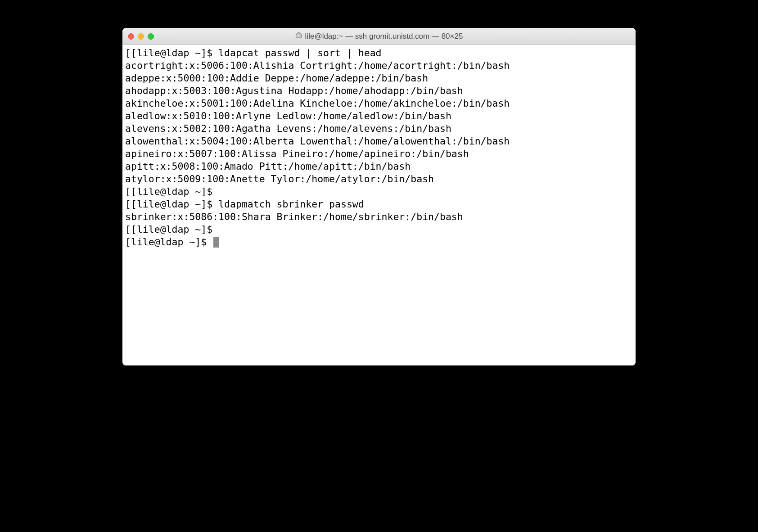  What do you see at coordinates (379, 204) in the screenshot?
I see `terminal-line: [[lile@ldap ~]$ ldapmatch sbrinker passw…` at bounding box center [379, 204].